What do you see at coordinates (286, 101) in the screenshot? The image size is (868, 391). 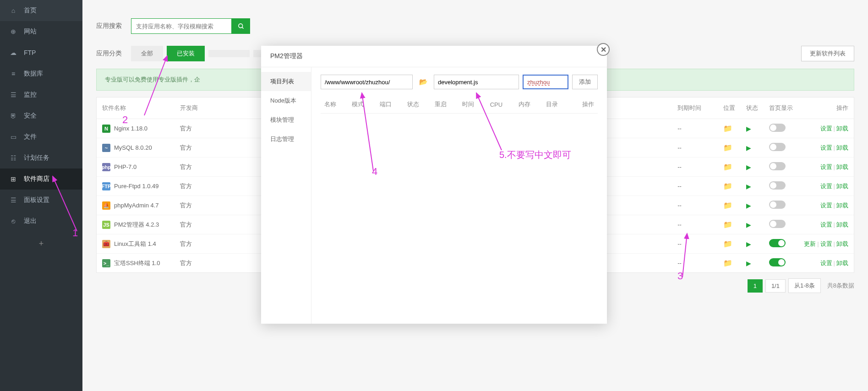 I see `modal-tab-node: Node版本` at bounding box center [286, 101].